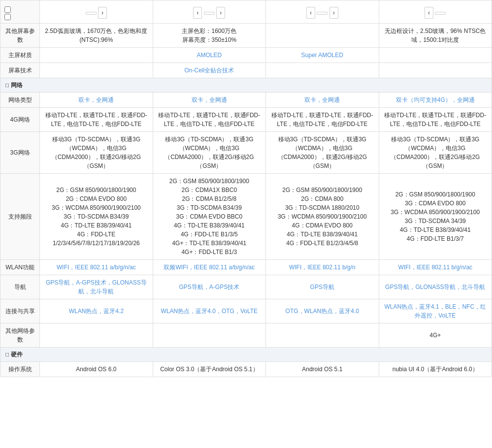 This screenshot has width=492, height=448. What do you see at coordinates (322, 369) in the screenshot?
I see `table-cell: Android OS 5.1` at bounding box center [322, 369].